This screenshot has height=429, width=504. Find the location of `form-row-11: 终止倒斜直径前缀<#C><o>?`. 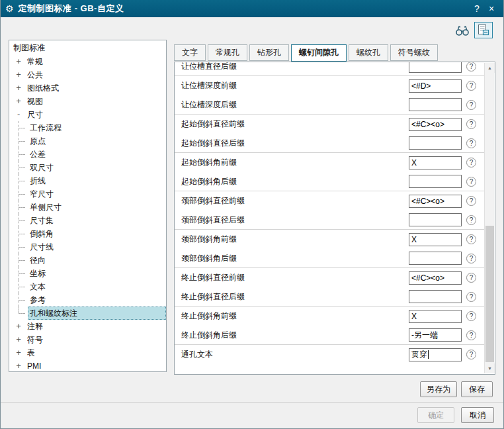

form-row-11: 终止倒斜直径前缀<#C><o>? is located at coordinates (329, 278).